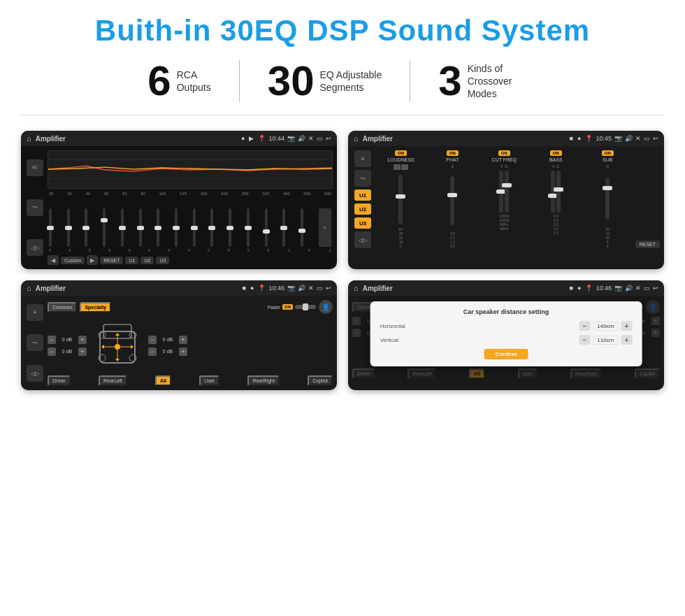  Describe the element at coordinates (288, 307) in the screenshot. I see `fader-on-badge: ON` at that location.